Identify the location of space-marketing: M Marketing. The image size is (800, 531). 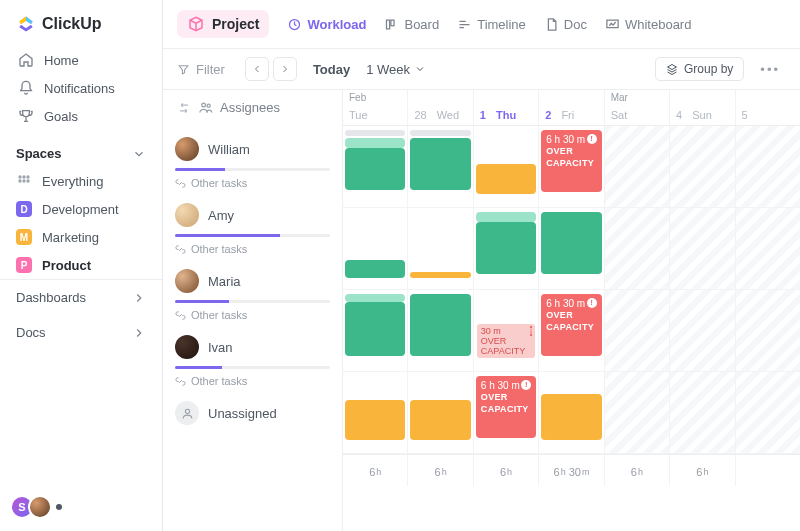
(81, 237).